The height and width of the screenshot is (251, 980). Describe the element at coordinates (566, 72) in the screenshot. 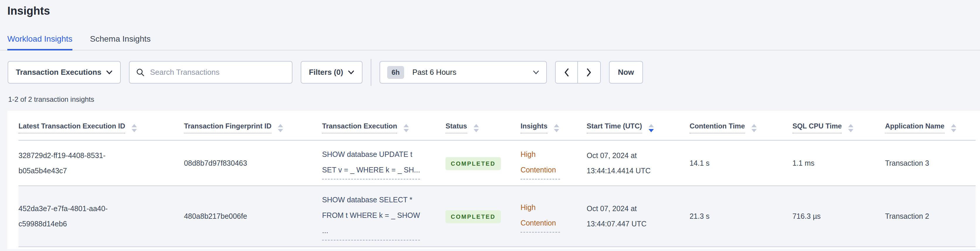

I see `chevron-left-icon` at that location.